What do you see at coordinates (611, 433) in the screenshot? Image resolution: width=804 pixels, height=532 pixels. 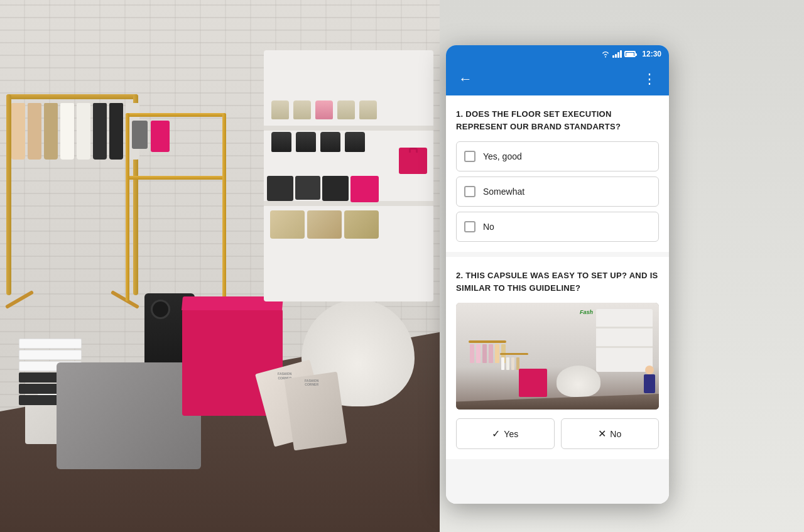 I see `no-button: ✕ No` at bounding box center [611, 433].